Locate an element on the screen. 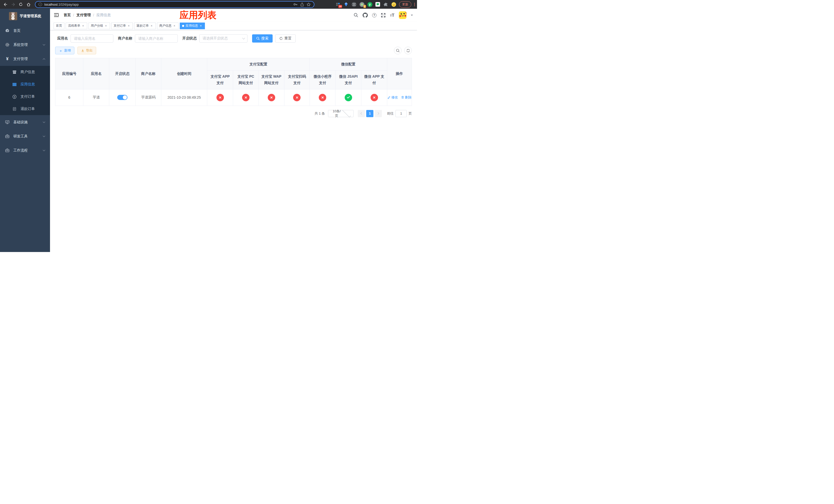  prev-page-button is located at coordinates (361, 114).